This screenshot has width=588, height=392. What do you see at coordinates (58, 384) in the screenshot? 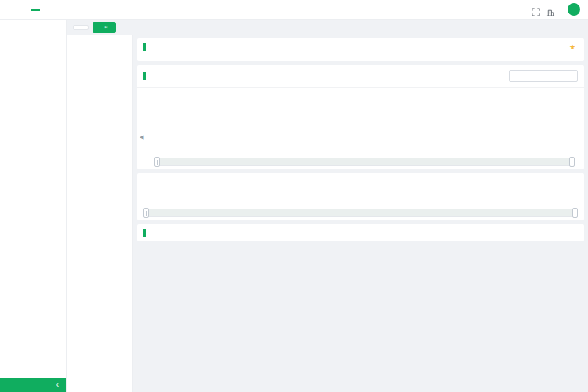
I see `collapse-left-icon: ‹` at bounding box center [58, 384].